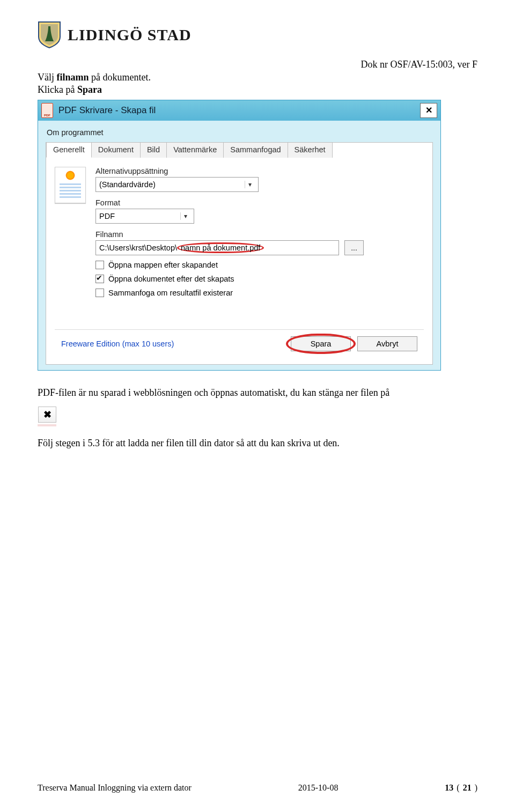 Image resolution: width=515 pixels, height=812 pixels. Describe the element at coordinates (354, 248) in the screenshot. I see `browse-button: ...` at that location.